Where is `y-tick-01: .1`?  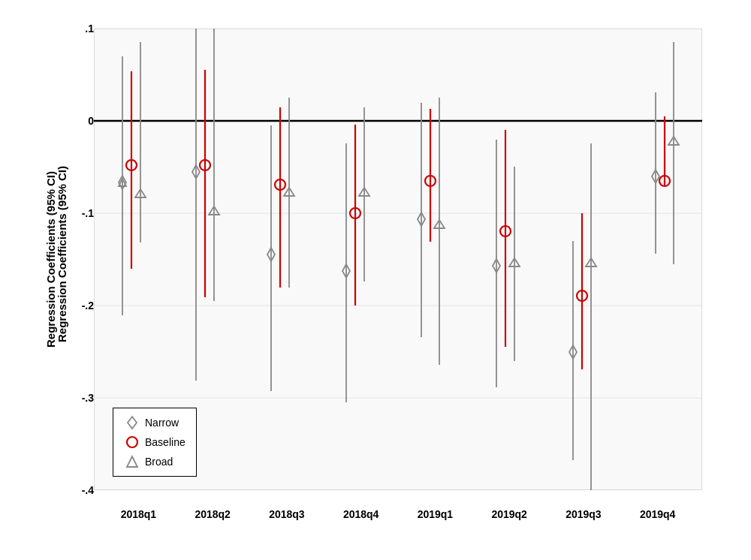 y-tick-01: .1 is located at coordinates (89, 29).